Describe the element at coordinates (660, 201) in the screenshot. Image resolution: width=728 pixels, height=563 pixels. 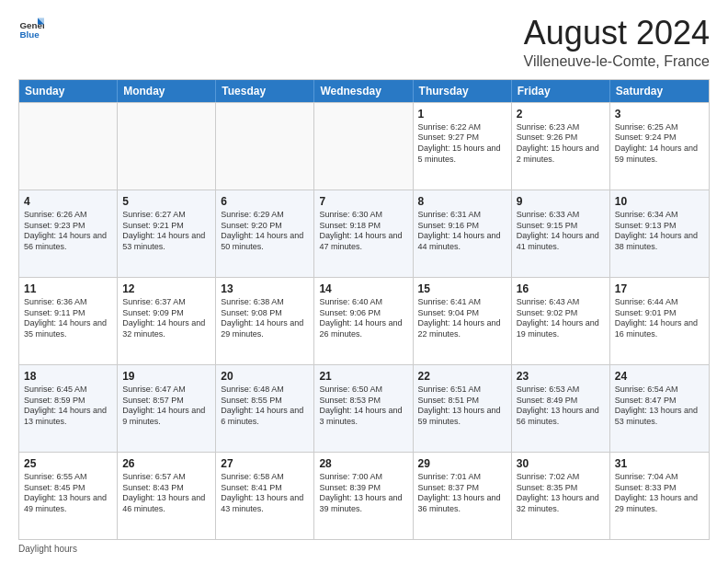
I see `day-number: 10` at that location.